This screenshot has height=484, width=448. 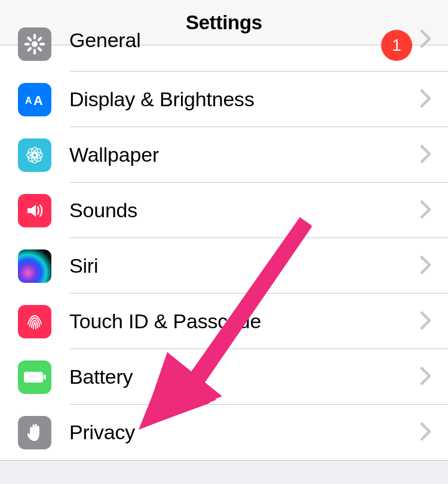 What do you see at coordinates (397, 45) in the screenshot?
I see `notification-badge: 1` at bounding box center [397, 45].